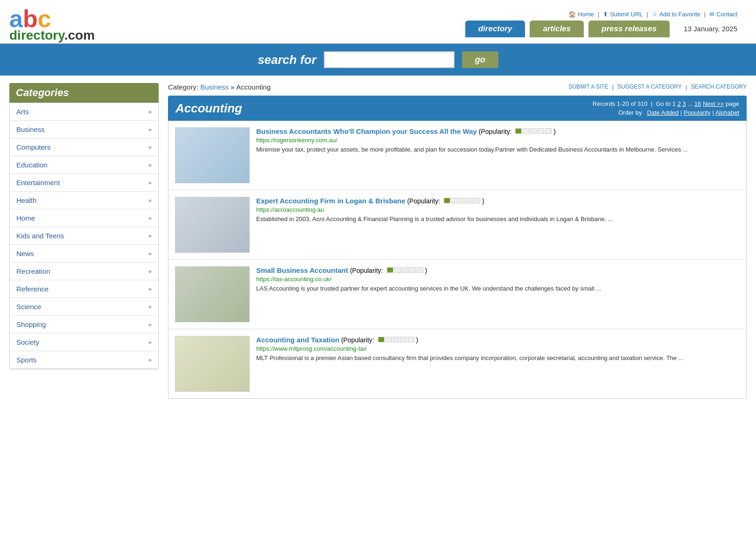 This screenshot has width=756, height=541. Describe the element at coordinates (676, 14) in the screenshot. I see `add-favorite-link: ☆ Add to Favorite` at that location.